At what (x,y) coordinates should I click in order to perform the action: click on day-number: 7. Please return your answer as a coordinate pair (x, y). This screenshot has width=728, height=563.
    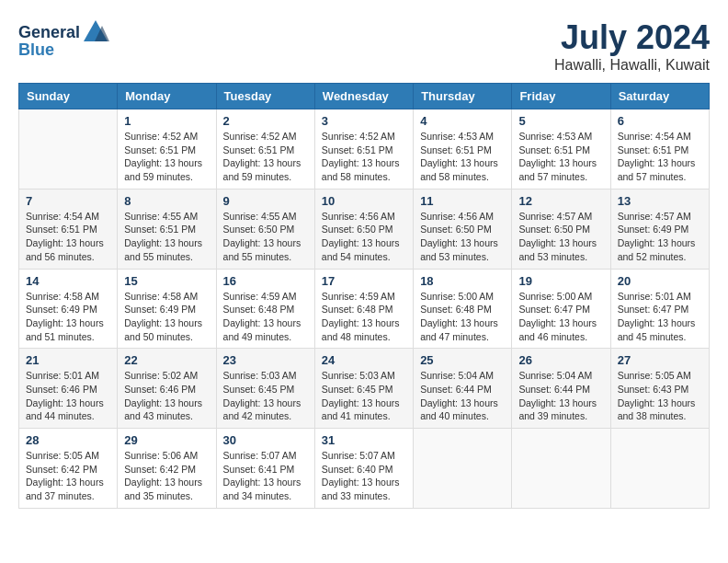
    Looking at the image, I should click on (68, 201).